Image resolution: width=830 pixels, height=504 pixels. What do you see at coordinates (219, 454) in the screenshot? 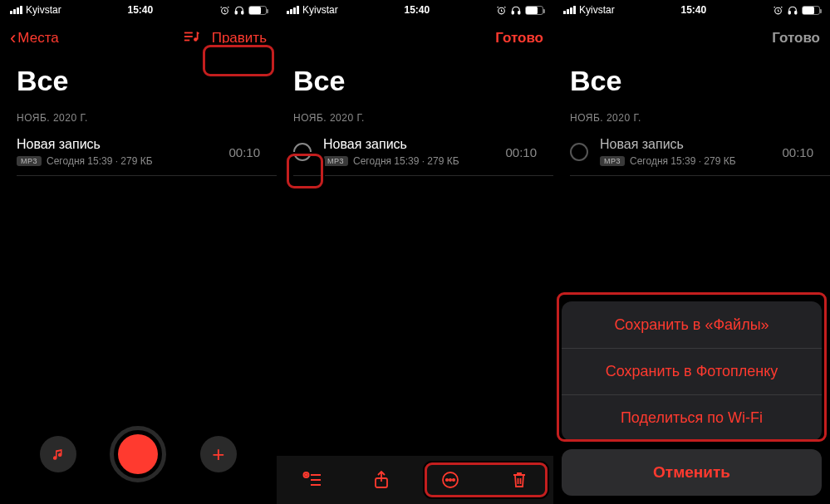
I see `add-button: +` at bounding box center [219, 454].